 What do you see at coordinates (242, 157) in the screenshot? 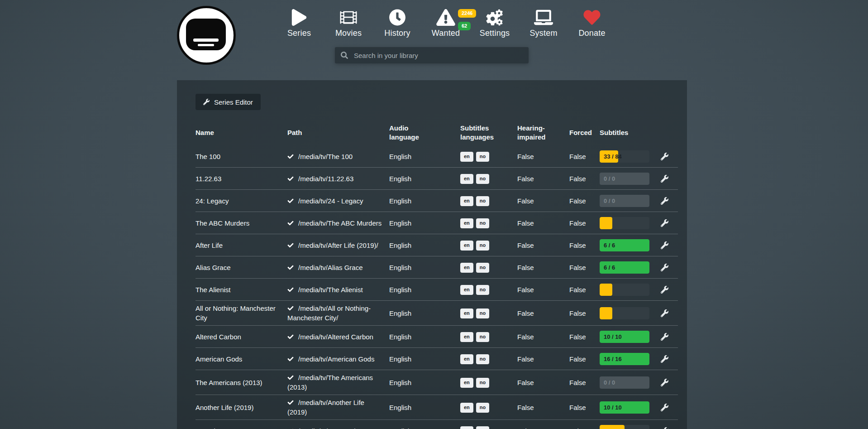
I see `series-name: The 100` at bounding box center [242, 157].